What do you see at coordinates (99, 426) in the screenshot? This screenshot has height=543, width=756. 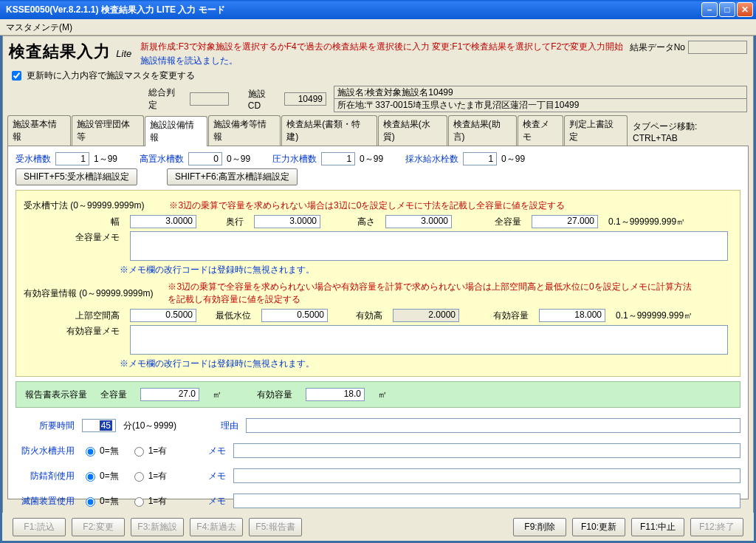 I see `shoyo-input: 45` at bounding box center [99, 426].